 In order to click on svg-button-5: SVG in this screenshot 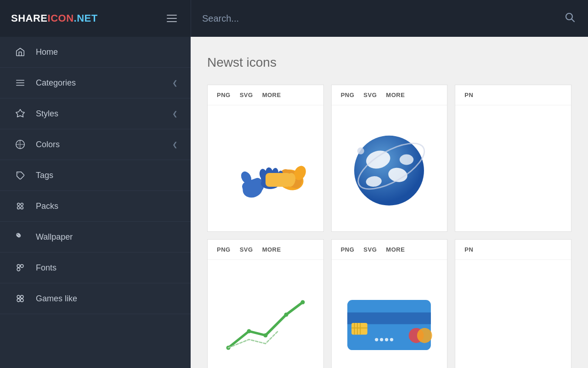, I will do `click(370, 249)`.